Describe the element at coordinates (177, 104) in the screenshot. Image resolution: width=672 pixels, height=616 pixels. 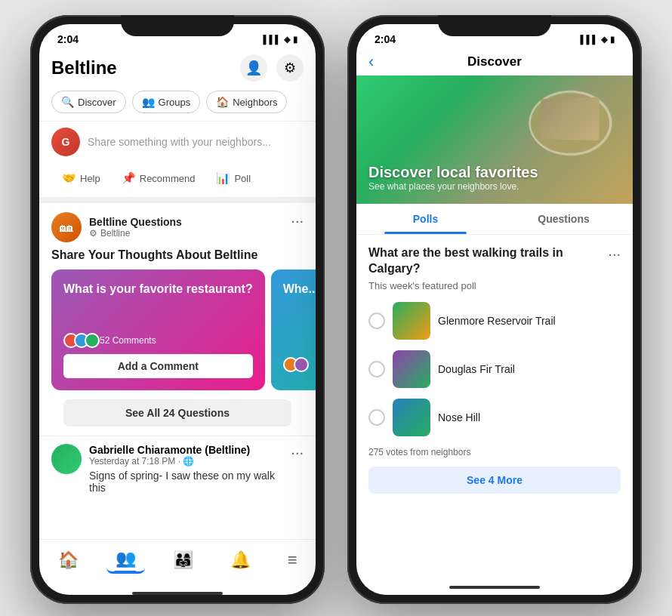
I see `tab-bar: 🔍 Discover 👥 Groups 🏠 Neighbors` at that location.